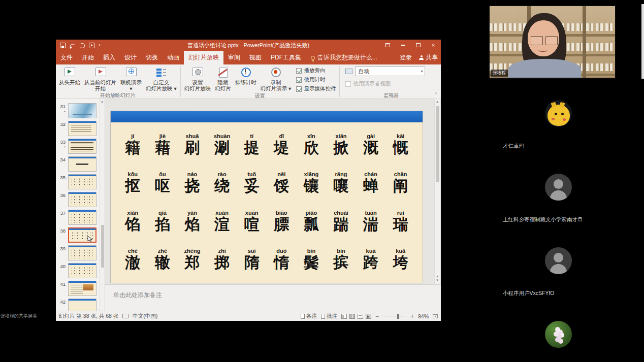 The image size is (644, 362). What do you see at coordinates (81, 129) in the screenshot?
I see `thumb-text-lines` at bounding box center [81, 129].